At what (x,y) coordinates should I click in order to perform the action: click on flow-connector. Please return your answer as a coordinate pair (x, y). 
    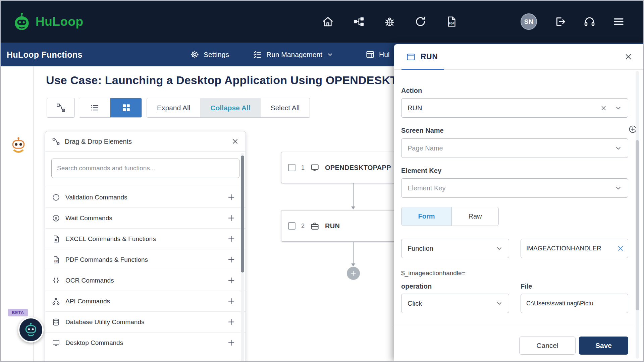
    Looking at the image, I should click on (353, 253).